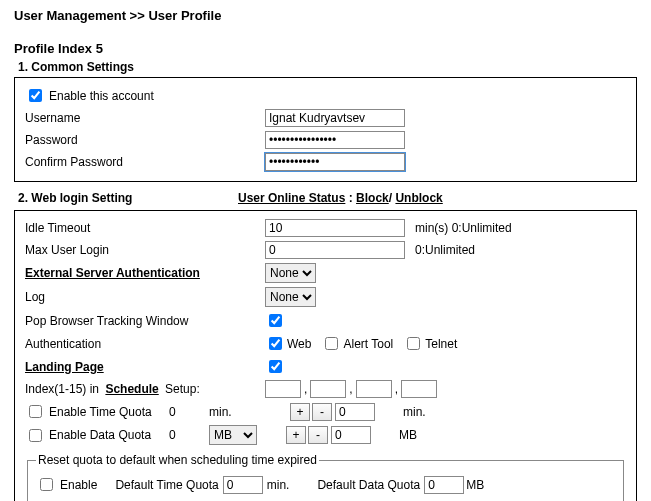 The image size is (651, 501). I want to click on reset-enable-label: Enable, so click(78, 485).